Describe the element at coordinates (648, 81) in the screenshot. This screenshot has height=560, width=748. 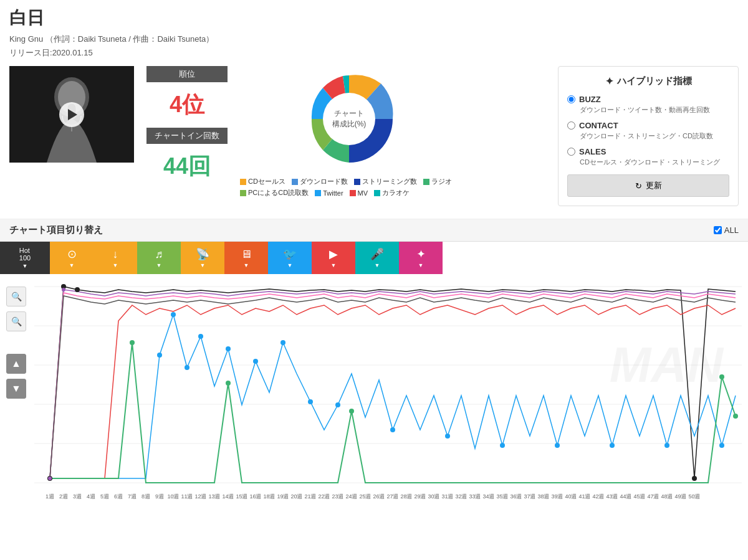
I see `hybrid-title: ✦ ハイブリッド指標` at that location.